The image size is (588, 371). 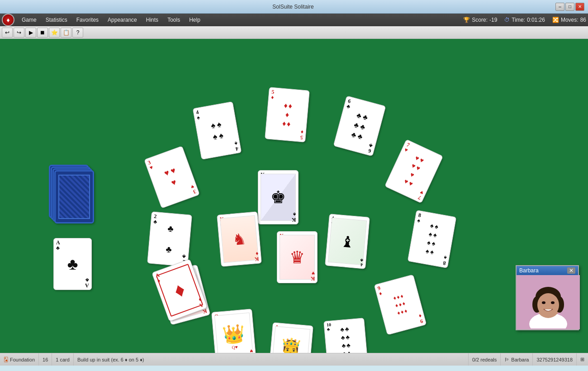 What do you see at coordinates (273, 95) in the screenshot?
I see `card-rank-top: 5♦` at bounding box center [273, 95].